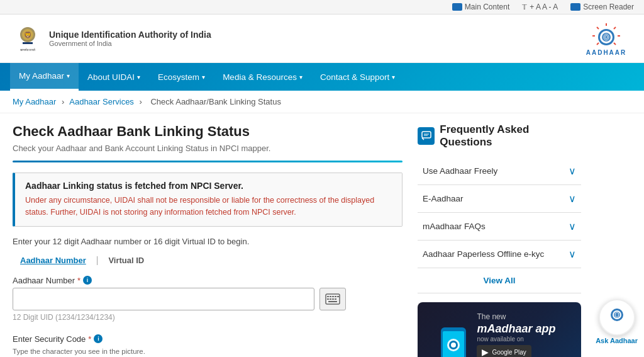  What do you see at coordinates (322, 77) in the screenshot?
I see `main-nav: My Aadhaar ▾ About UIDAI ▾ Ecosystem ▾ M…` at bounding box center [322, 77].